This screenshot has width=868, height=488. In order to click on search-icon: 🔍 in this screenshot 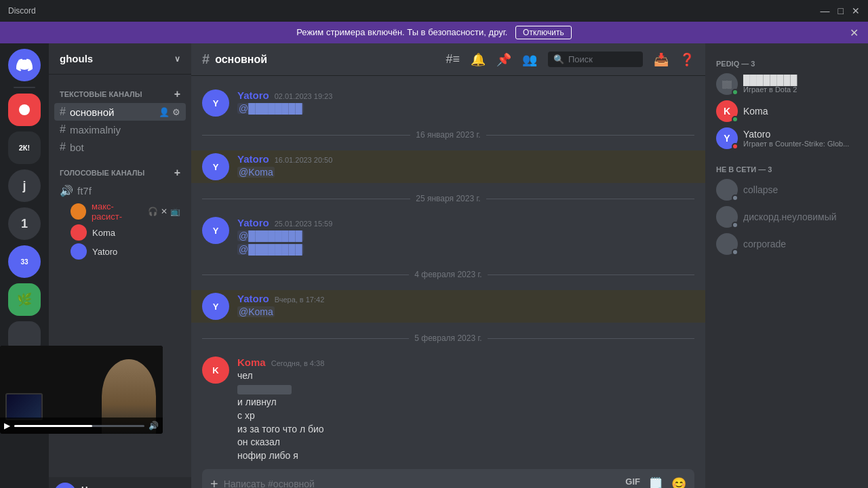, I will do `click(559, 60)`.